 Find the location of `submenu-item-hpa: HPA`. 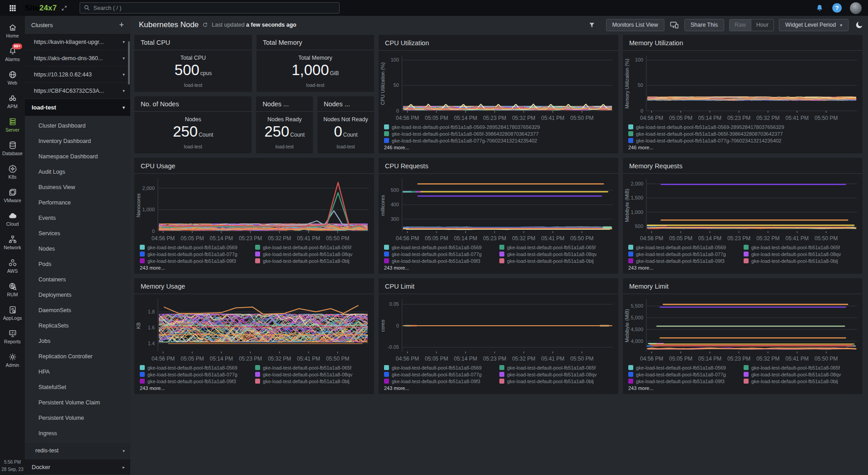

submenu-item-hpa: HPA is located at coordinates (78, 372).